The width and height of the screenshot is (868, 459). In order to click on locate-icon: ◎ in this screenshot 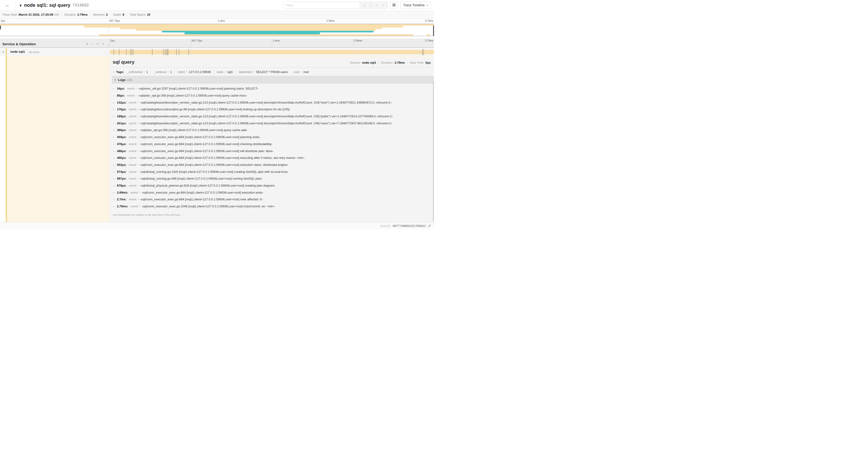, I will do `click(365, 5)`.